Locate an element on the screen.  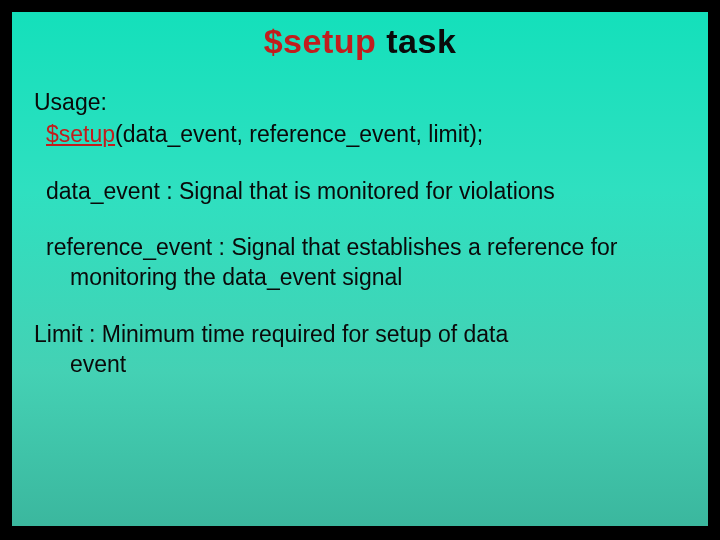
param-reference-event: reference_event : Signal that establishe… is located at coordinates (360, 262).